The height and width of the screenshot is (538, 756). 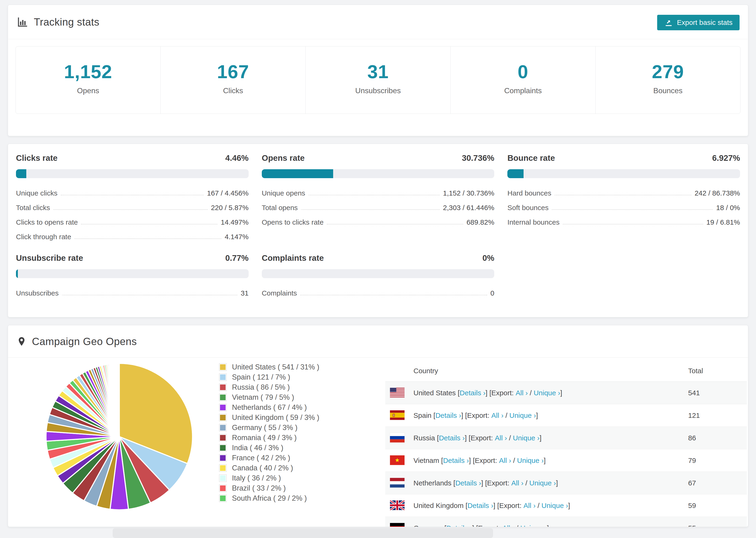 I want to click on stat-value: 1,152, so click(x=88, y=72).